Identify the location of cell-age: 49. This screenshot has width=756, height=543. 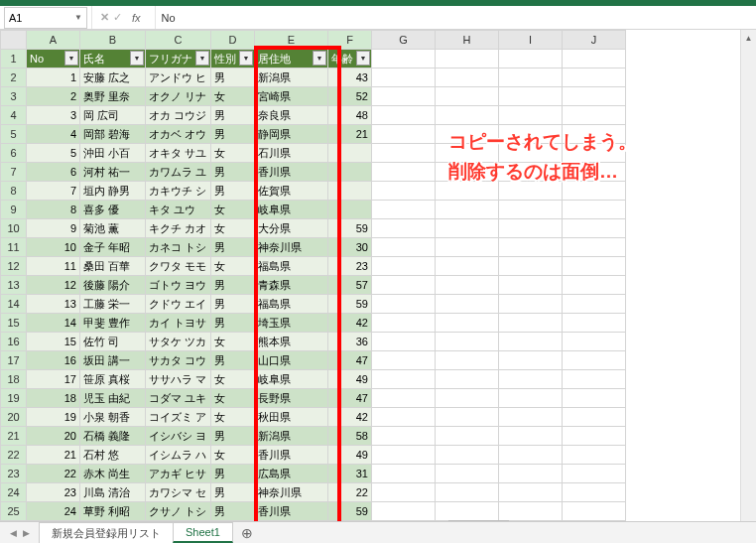
(350, 379).